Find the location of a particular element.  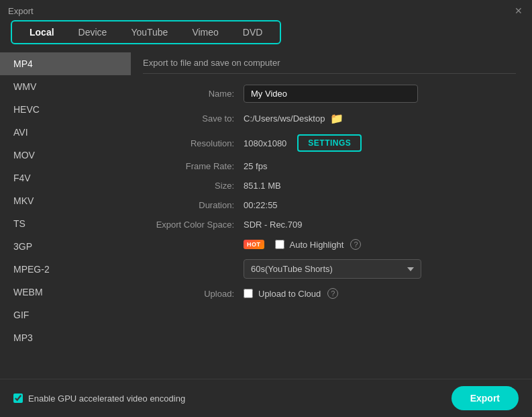

frame-rate-label: Frame Rate: is located at coordinates (193, 167).